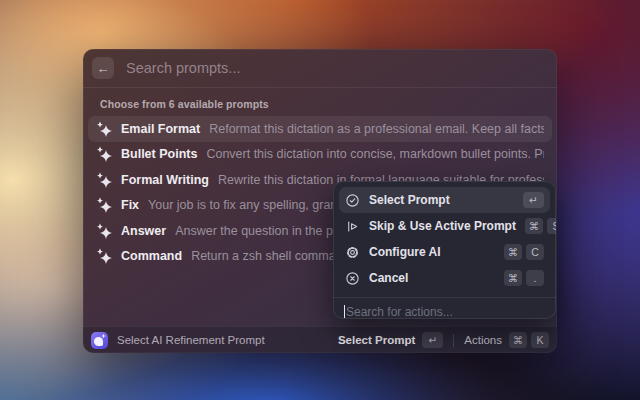  What do you see at coordinates (104, 68) in the screenshot?
I see `arrow-left-icon: ←` at bounding box center [104, 68].